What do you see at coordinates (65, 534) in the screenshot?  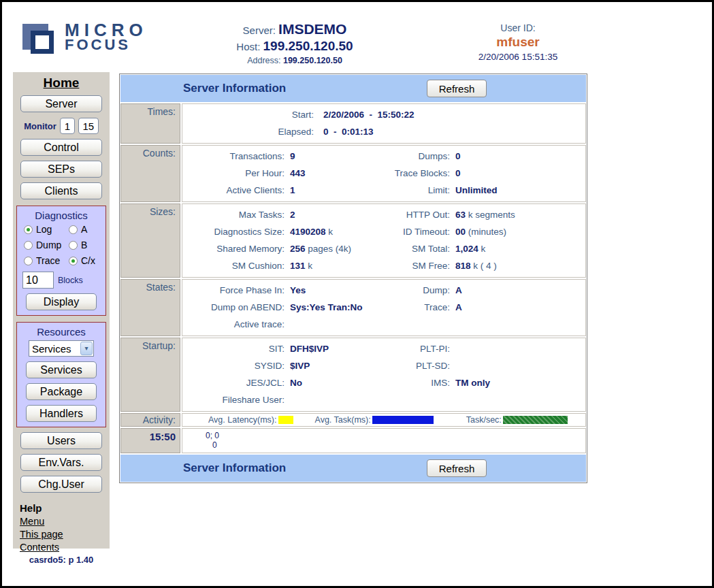 I see `help-link-this-page: This page` at bounding box center [65, 534].